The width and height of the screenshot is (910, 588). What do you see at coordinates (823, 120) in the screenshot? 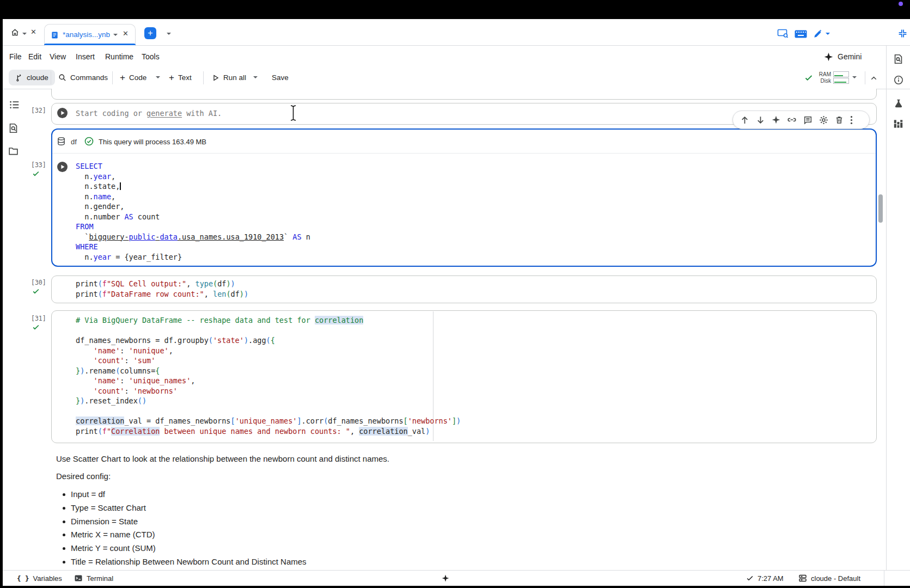
I see `settings-gear-icon` at bounding box center [823, 120].